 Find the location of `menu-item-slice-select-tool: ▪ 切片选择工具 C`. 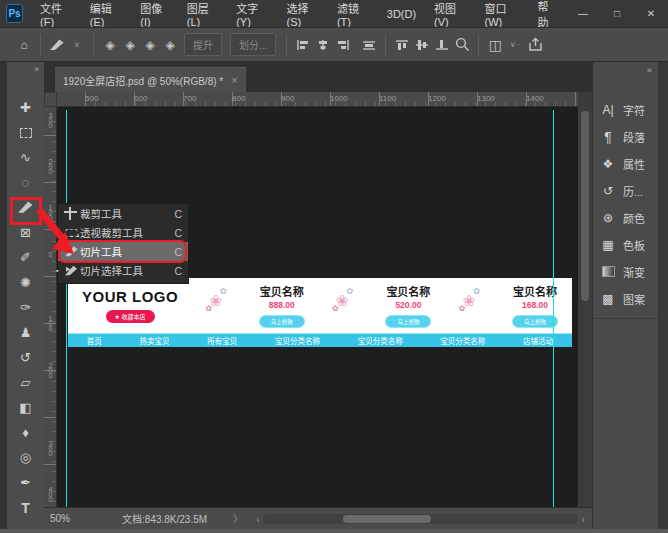

menu-item-slice-select-tool: ▪ 切片选择工具 C is located at coordinates (123, 270).